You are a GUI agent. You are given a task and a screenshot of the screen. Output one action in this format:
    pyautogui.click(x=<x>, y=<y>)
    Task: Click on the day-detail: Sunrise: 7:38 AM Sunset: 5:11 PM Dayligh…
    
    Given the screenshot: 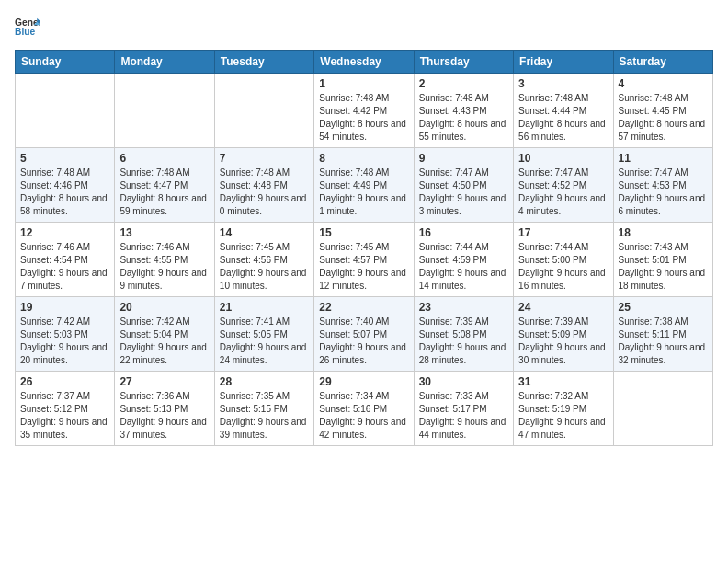 What is the action you would take?
    pyautogui.click(x=664, y=341)
    